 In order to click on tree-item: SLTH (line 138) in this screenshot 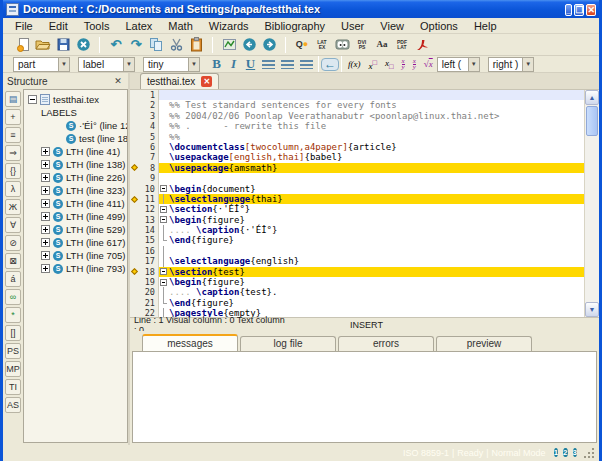, I will do `click(76, 164)`.